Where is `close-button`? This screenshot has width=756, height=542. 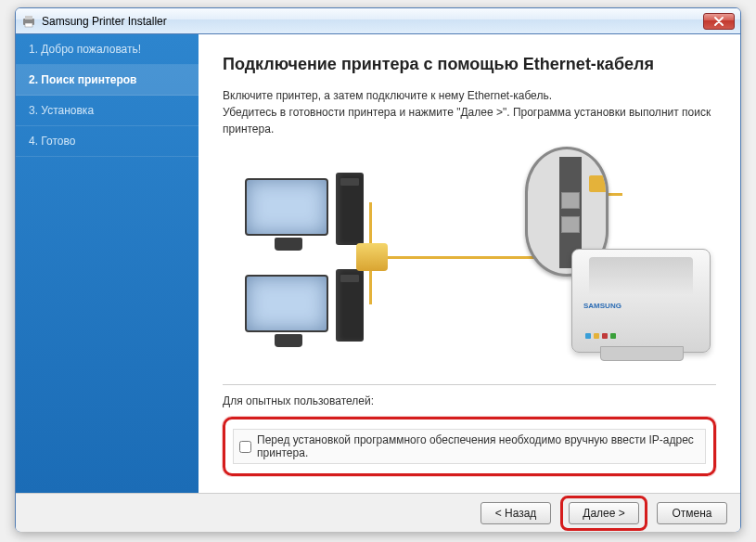
close-button is located at coordinates (719, 21).